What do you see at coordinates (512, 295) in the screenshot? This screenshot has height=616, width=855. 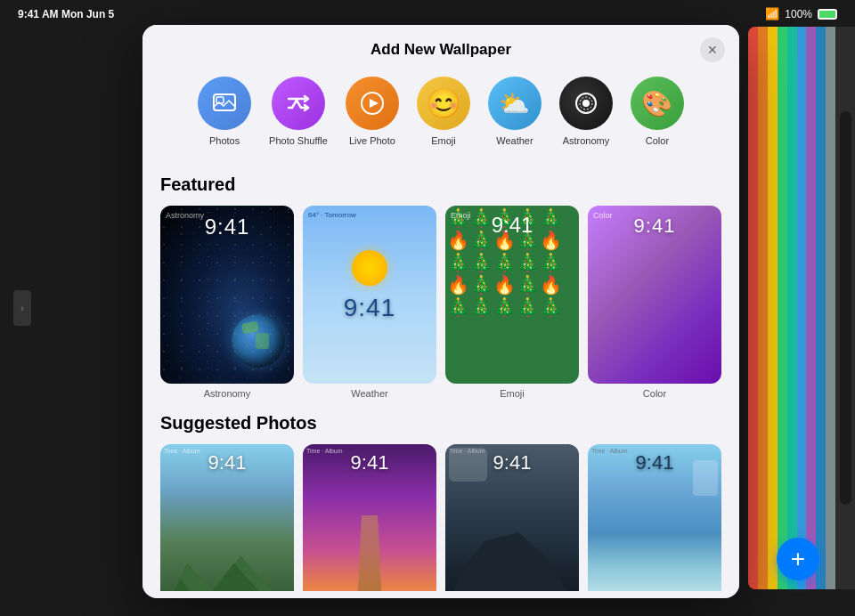 I see `emoji-thumb: Emoji 9:41 🎄🎄🎄🎄🎄 🔥🎄🔥🎄🔥 🎄🎄🎄🎄🎄 �` at bounding box center [512, 295].